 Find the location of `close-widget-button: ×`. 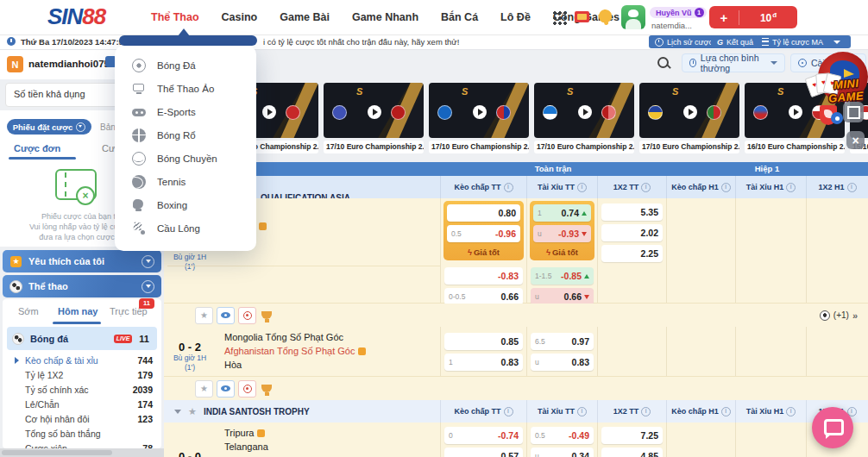

close-widget-button: × is located at coordinates (856, 140).